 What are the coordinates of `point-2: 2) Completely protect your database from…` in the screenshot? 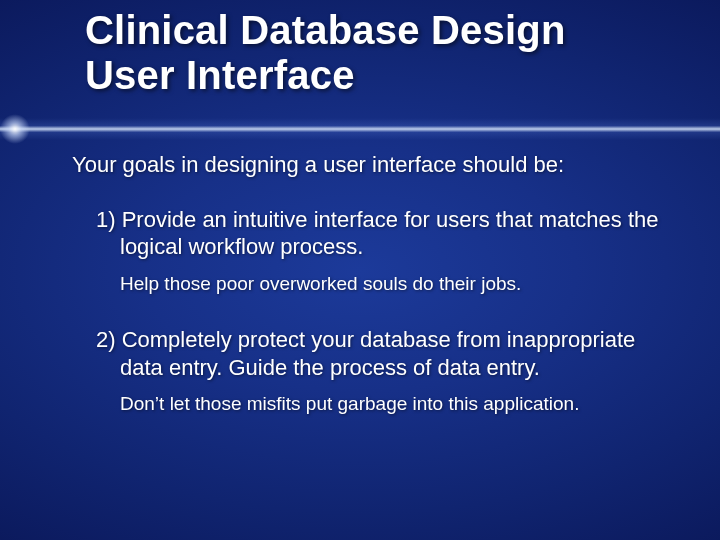 It's located at (372, 354).